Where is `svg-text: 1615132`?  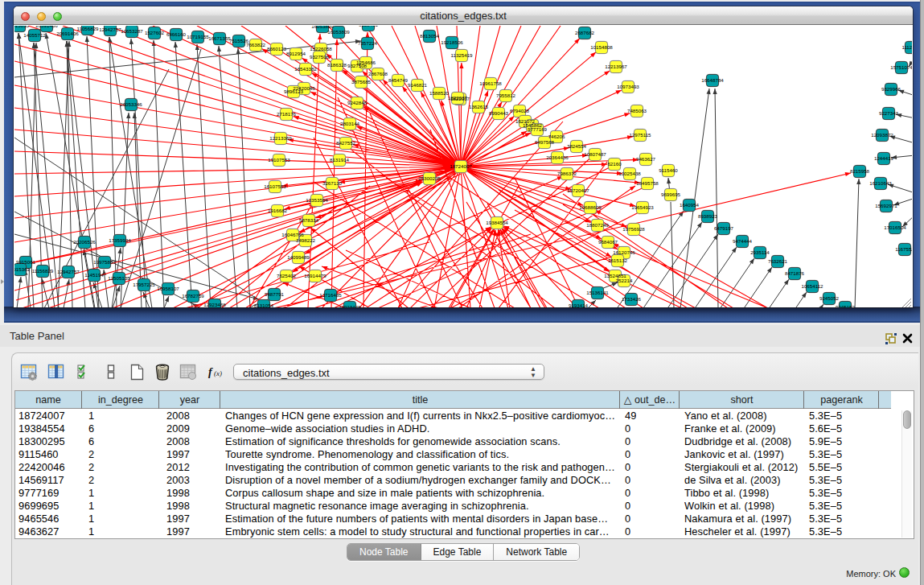
svg-text: 1615132 is located at coordinates (618, 261).